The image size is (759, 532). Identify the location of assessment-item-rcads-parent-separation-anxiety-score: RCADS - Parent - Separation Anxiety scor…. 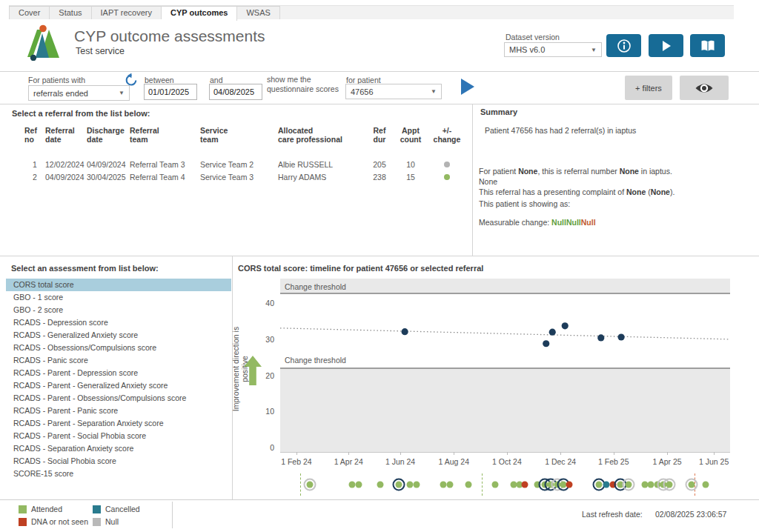
(119, 424).